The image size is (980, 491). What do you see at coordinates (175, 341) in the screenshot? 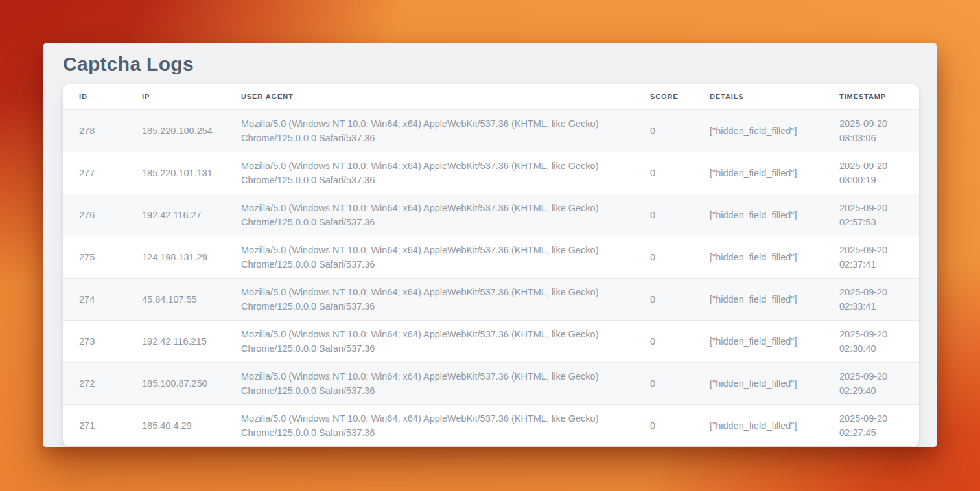
I see `cell-ip: 192.42.116.215` at bounding box center [175, 341].